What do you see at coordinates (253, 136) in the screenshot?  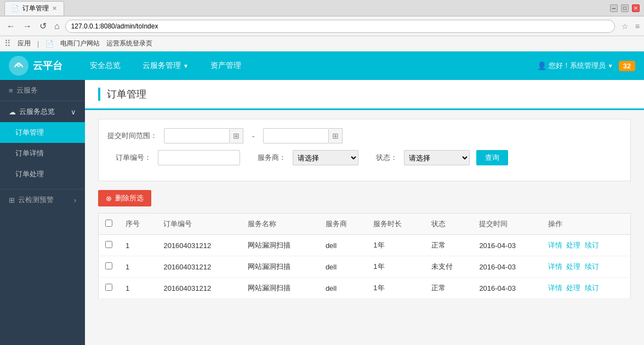 I see `date-dash: -` at bounding box center [253, 136].